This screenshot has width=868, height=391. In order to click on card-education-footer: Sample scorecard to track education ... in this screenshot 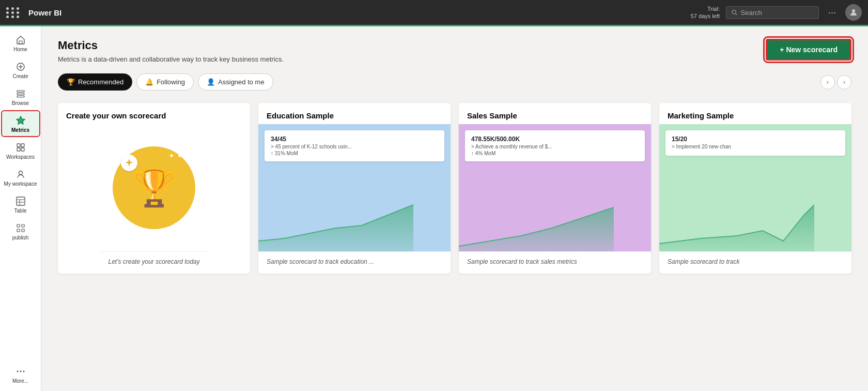, I will do `click(354, 263)`.